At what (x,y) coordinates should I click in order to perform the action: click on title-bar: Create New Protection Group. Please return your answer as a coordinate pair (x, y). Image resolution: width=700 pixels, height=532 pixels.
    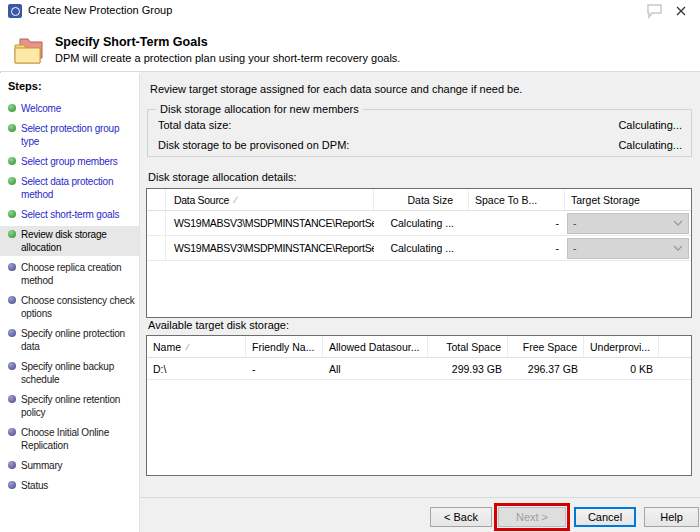
    Looking at the image, I should click on (350, 11).